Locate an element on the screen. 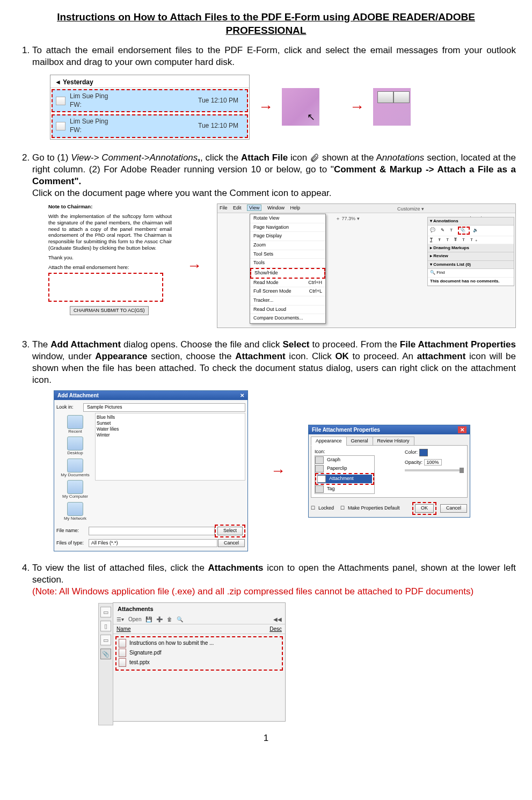 The image size is (532, 800). mail-row-2: Lim Sue Ping FW: Tue 12:10 PM is located at coordinates (150, 126).